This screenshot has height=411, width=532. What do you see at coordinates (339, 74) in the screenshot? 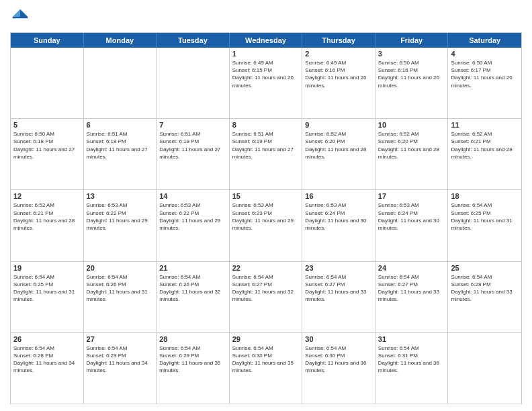
I see `day-info: Sunrise: 6:49 AM Sunset: 6:16 PM Dayligh…` at bounding box center [339, 74].